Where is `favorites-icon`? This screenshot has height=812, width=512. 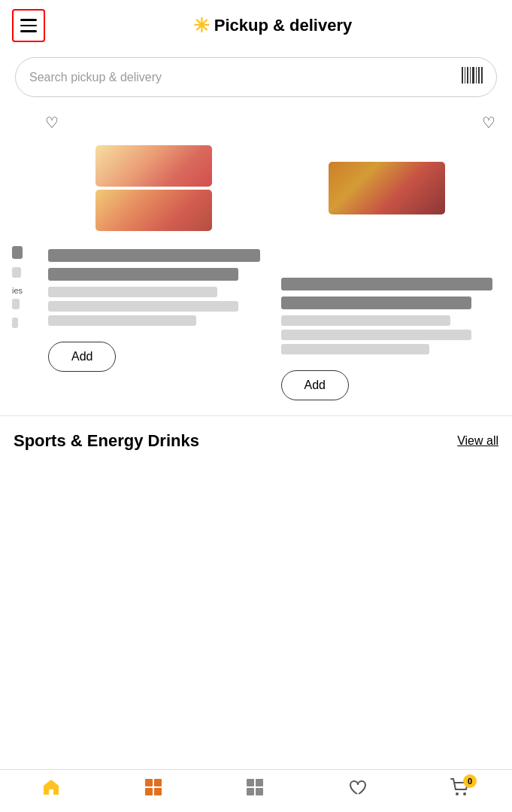
favorites-icon is located at coordinates (357, 789).